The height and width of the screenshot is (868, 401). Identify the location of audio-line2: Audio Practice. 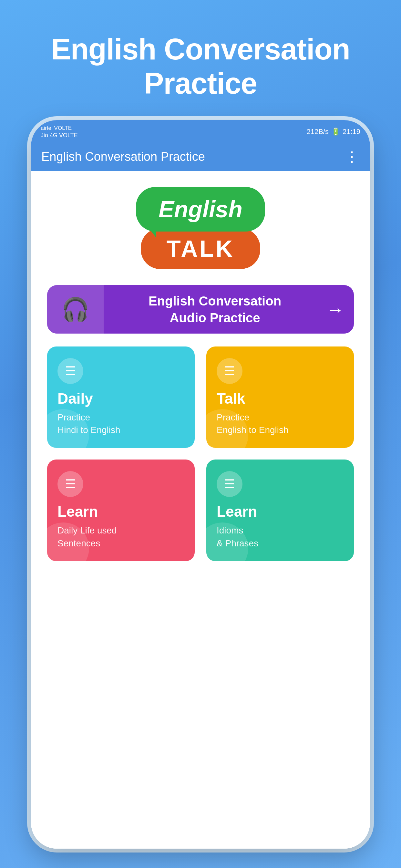
(215, 318).